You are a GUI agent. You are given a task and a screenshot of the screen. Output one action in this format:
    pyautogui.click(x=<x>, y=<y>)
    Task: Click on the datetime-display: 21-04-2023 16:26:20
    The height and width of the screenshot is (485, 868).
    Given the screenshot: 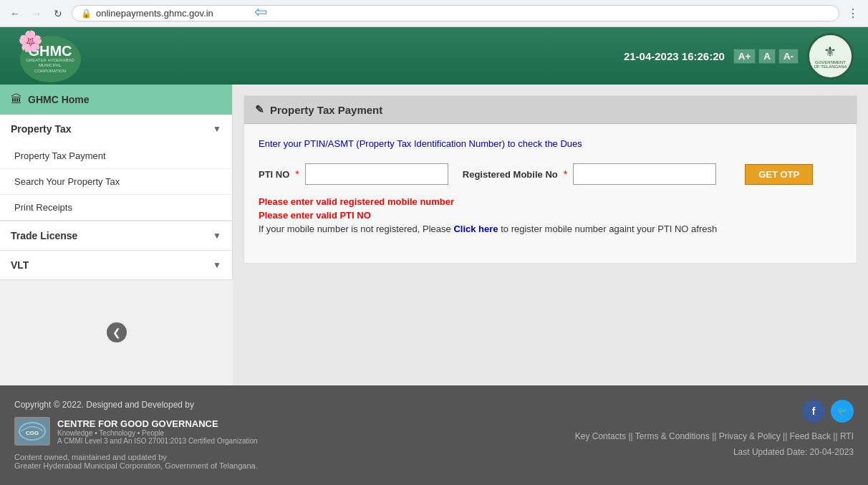 What is the action you would take?
    pyautogui.click(x=675, y=56)
    